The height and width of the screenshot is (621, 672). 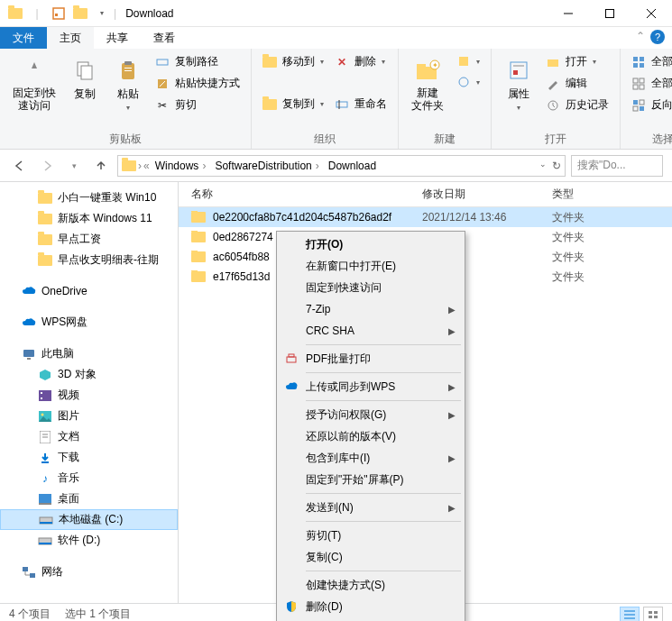 I want to click on forward-button, so click(x=47, y=166).